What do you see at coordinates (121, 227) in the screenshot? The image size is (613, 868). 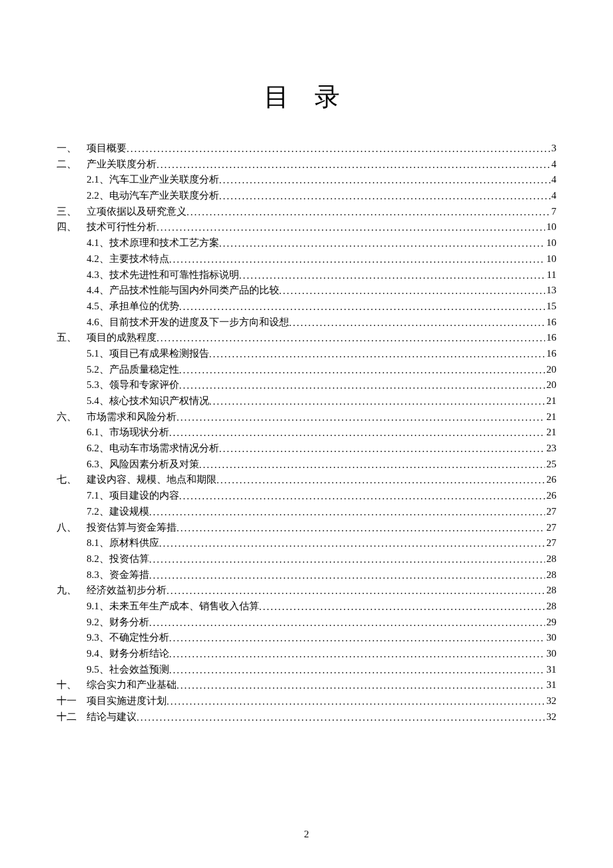 I see `toc-entry-text: 技术可行性分析` at bounding box center [121, 227].